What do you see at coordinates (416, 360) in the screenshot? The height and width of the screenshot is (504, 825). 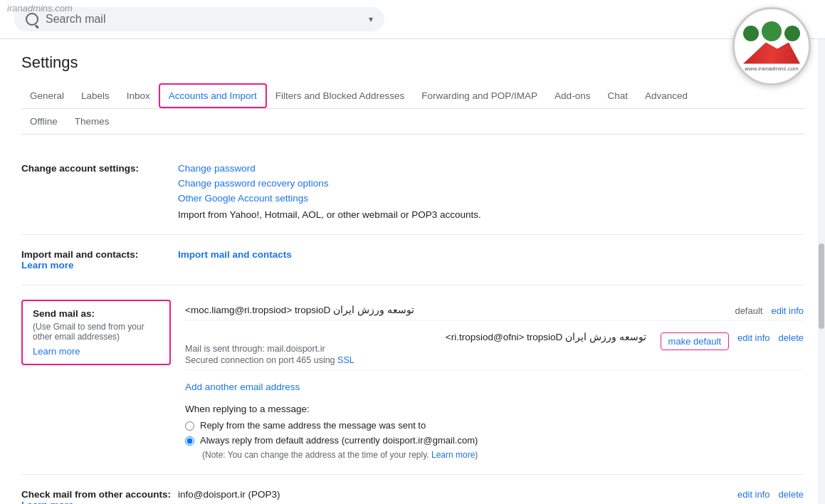 I see `email-2-sub2: Secured connection on port 465 using SSL` at bounding box center [416, 360].